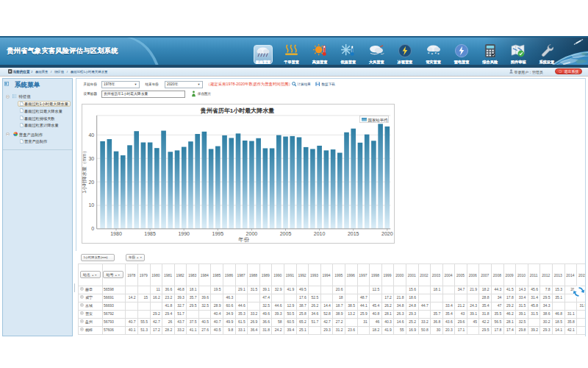 This screenshot has height=368, width=588. I want to click on svg-text: 2010, so click(320, 234).